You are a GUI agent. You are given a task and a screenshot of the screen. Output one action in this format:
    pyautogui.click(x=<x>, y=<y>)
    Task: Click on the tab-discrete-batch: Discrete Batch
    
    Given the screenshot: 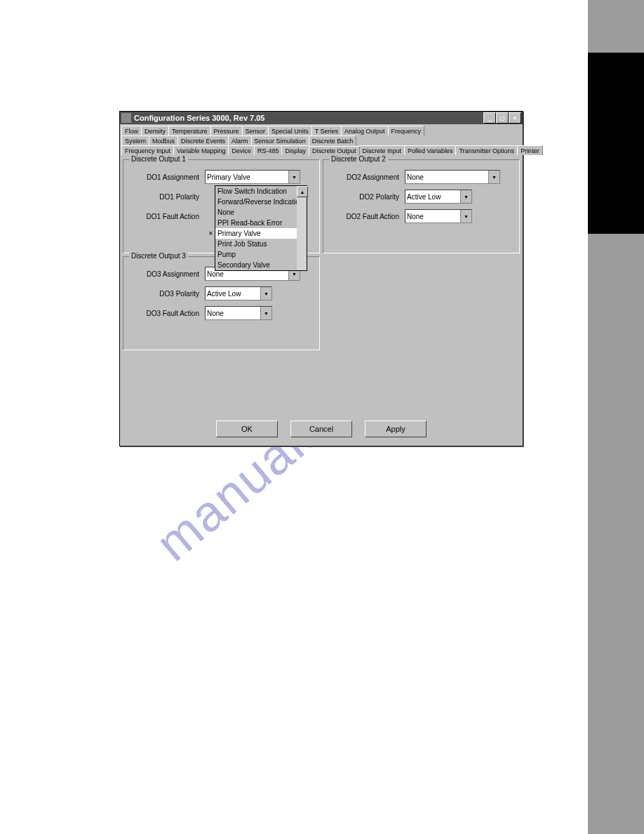 What is the action you would take?
    pyautogui.click(x=333, y=140)
    